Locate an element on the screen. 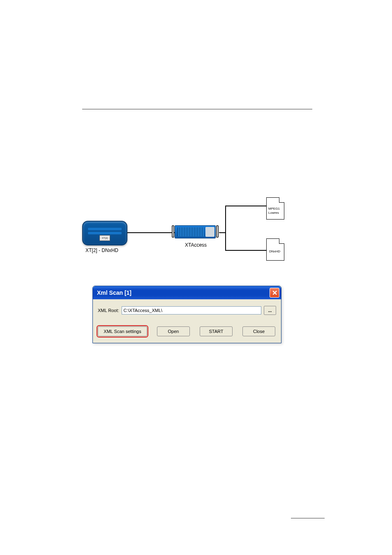 The image size is (392, 555). xta-grille is located at coordinates (191, 232).